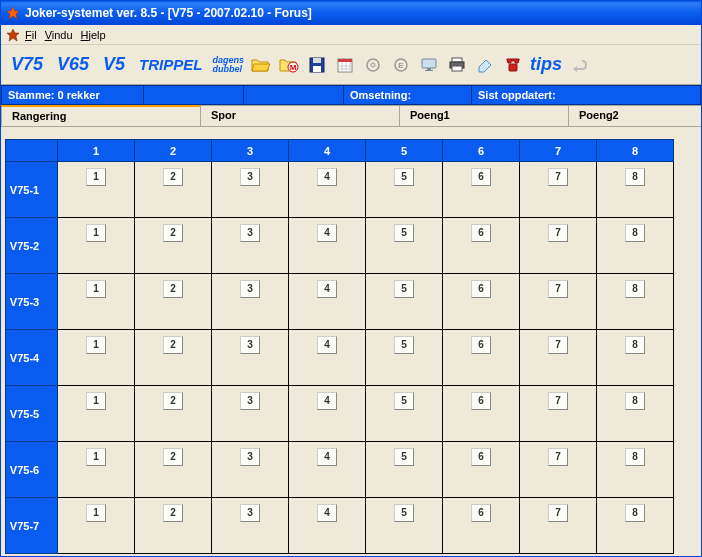 The width and height of the screenshot is (702, 557). What do you see at coordinates (32, 246) in the screenshot?
I see `row-header: V75-2P` at bounding box center [32, 246].